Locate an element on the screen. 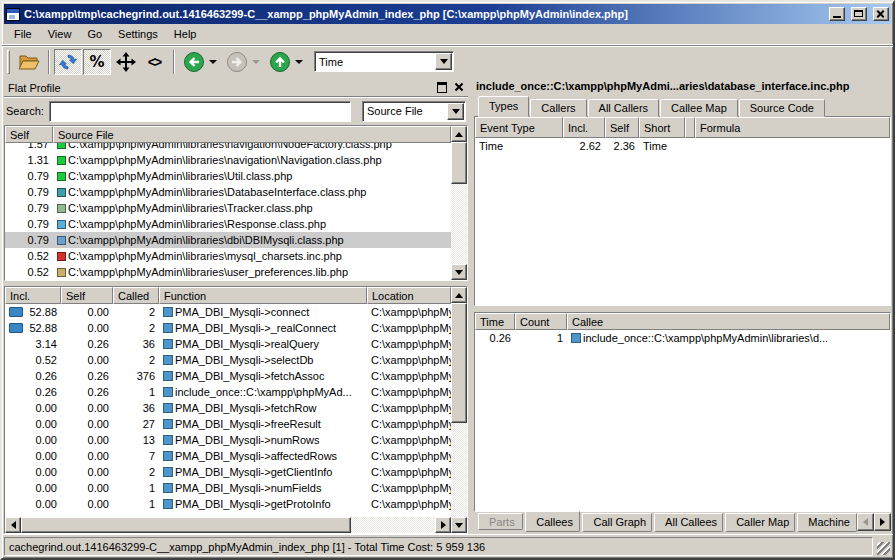 Image resolution: width=895 pixels, height=560 pixels. tab-machine: Machine is located at coordinates (827, 522).